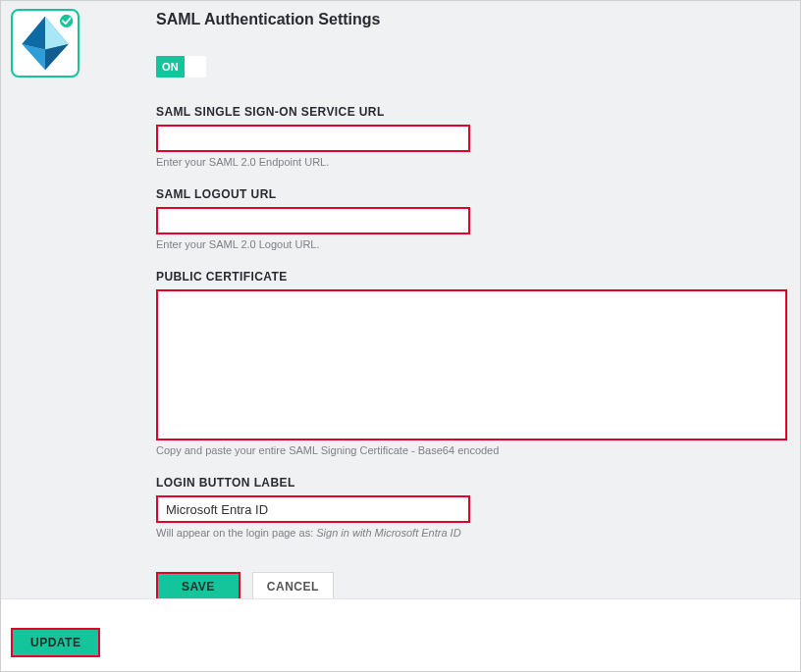 This screenshot has width=801, height=672. I want to click on cancel-button: CANCEL, so click(293, 587).